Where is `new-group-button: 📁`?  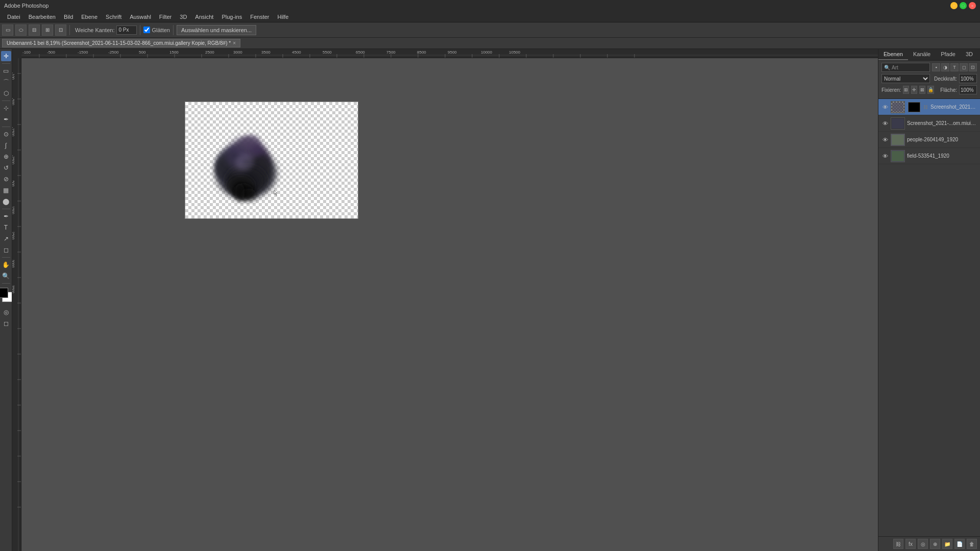 new-group-button: 📁 is located at coordinates (947, 544).